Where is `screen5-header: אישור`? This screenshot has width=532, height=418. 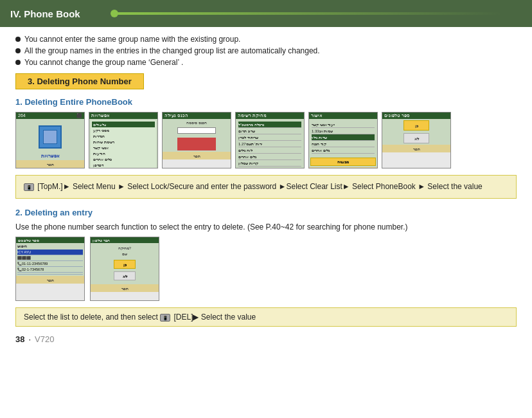 screen5-header: אישור is located at coordinates (343, 116).